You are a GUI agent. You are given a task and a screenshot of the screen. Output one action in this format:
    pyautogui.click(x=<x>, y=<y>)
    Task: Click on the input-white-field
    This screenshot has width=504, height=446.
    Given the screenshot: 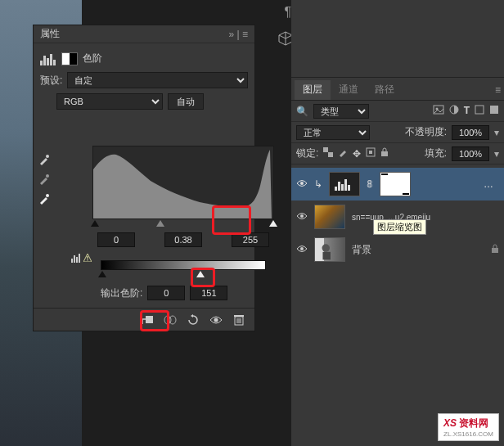 What is the action you would take?
    pyautogui.click(x=250, y=240)
    